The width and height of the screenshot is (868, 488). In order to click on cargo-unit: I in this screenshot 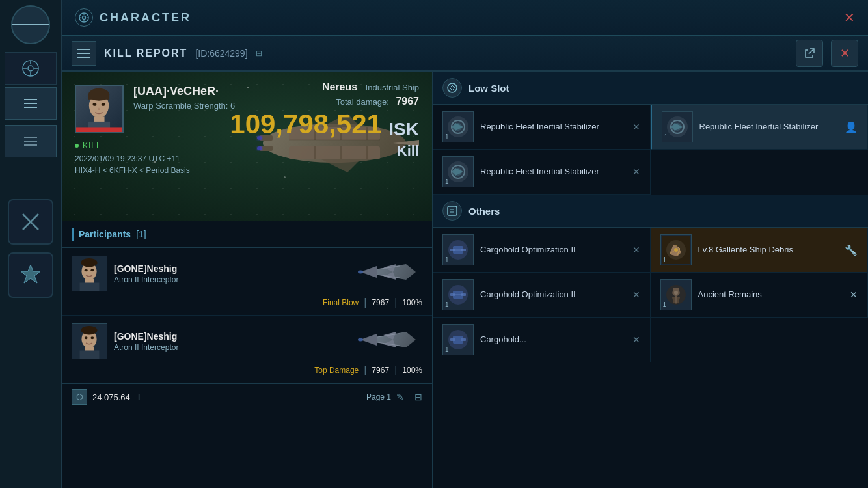, I will do `click(139, 397)`.